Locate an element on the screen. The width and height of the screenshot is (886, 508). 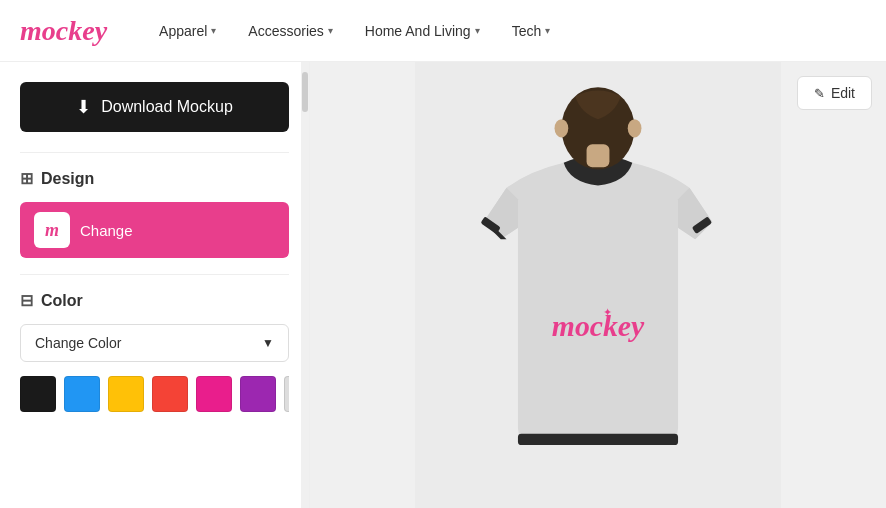
download-icon: ⬇ is located at coordinates (84, 107).